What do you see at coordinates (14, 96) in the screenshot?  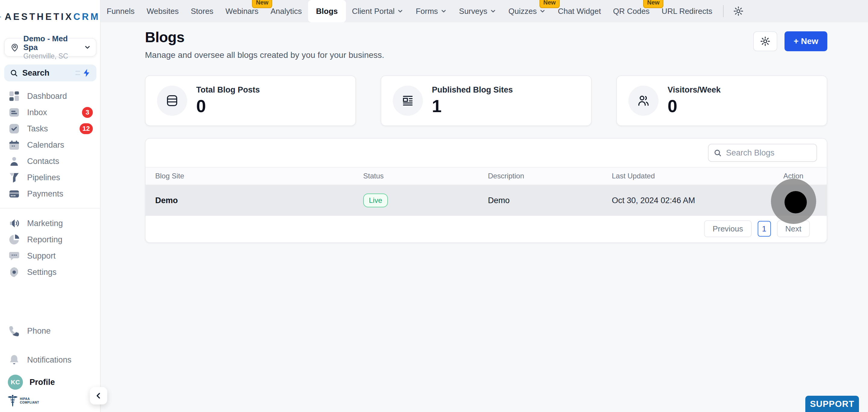 I see `dashboard-icon` at bounding box center [14, 96].